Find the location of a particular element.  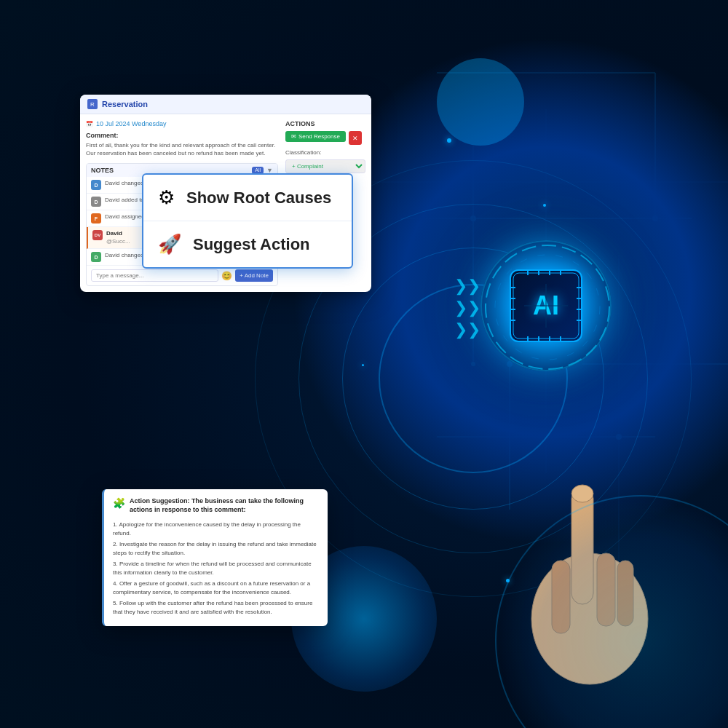

date-display: 📅 10 Jul 2024 Wednesday is located at coordinates (182, 124).